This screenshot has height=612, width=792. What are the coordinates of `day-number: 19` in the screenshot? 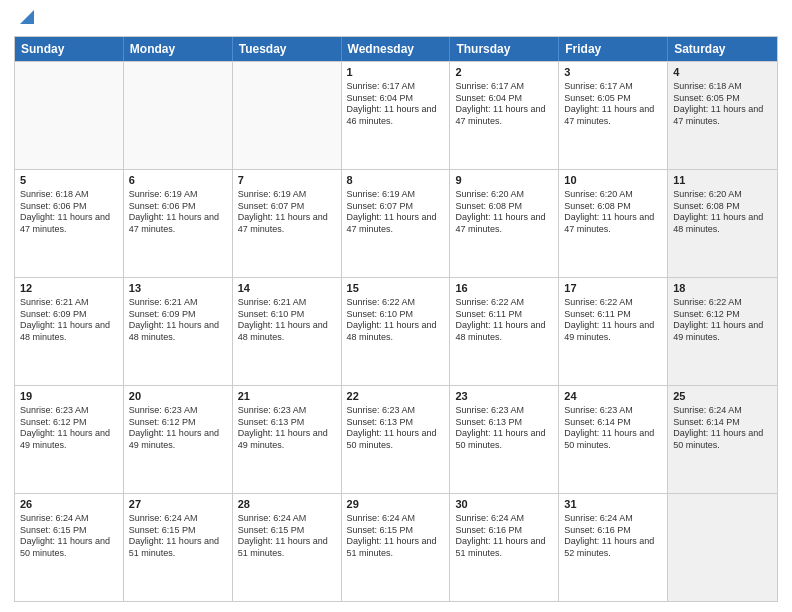 It's located at (69, 396).